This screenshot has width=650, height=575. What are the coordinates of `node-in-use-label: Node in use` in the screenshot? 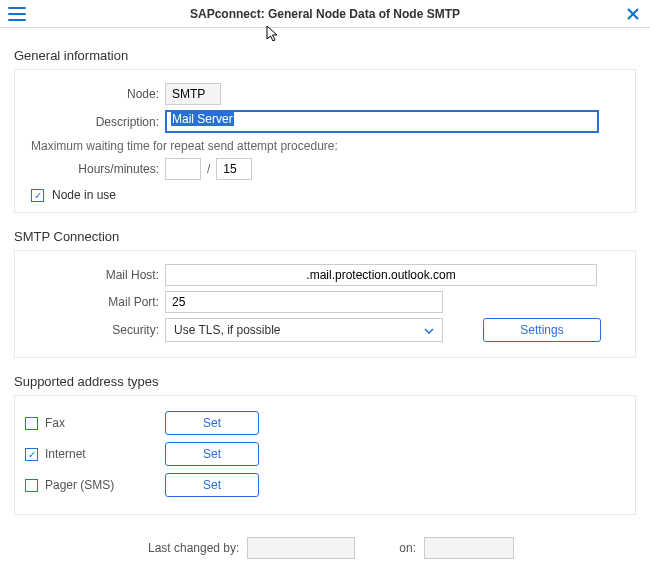 It's located at (84, 195).